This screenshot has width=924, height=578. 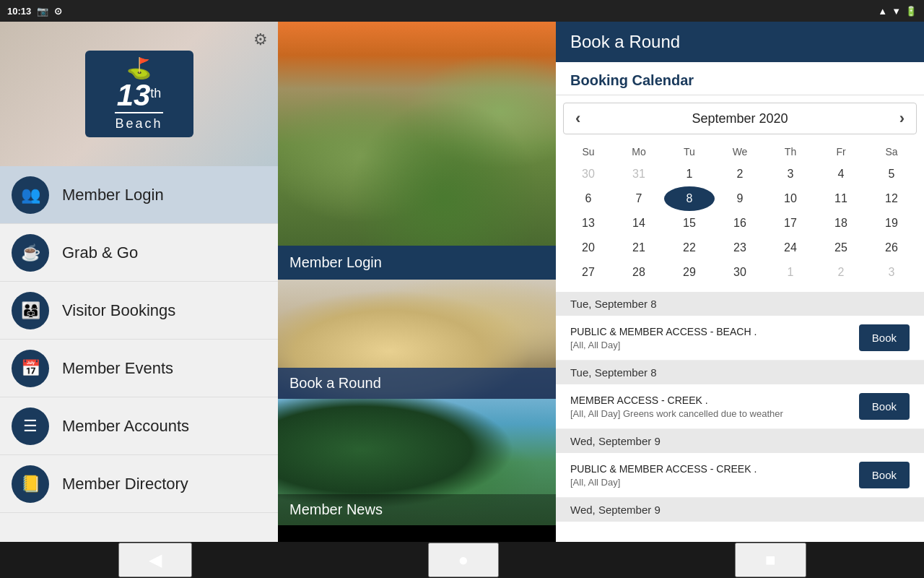 I want to click on calendar-nav: ‹ September 2020 ›, so click(x=740, y=118).